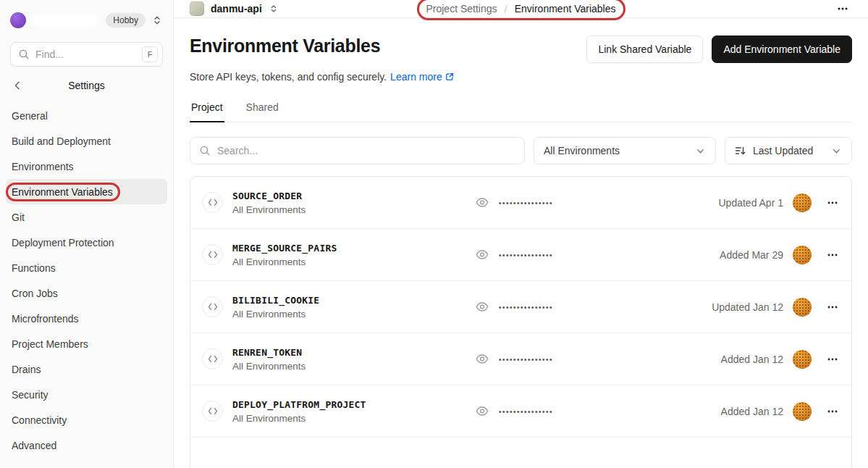  What do you see at coordinates (87, 116) in the screenshot?
I see `sidebar-item-general: General` at bounding box center [87, 116].